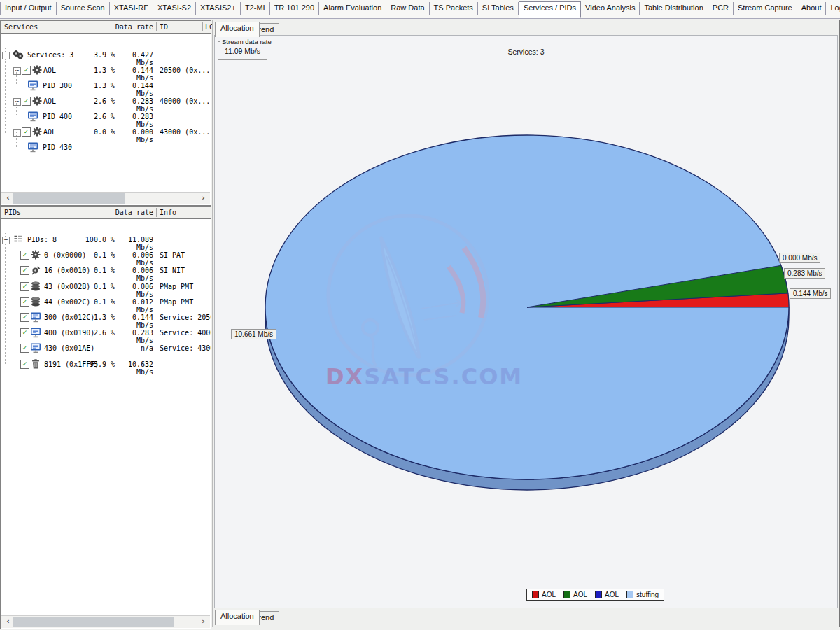  What do you see at coordinates (50, 132) in the screenshot?
I see `row-label: AOL` at bounding box center [50, 132].